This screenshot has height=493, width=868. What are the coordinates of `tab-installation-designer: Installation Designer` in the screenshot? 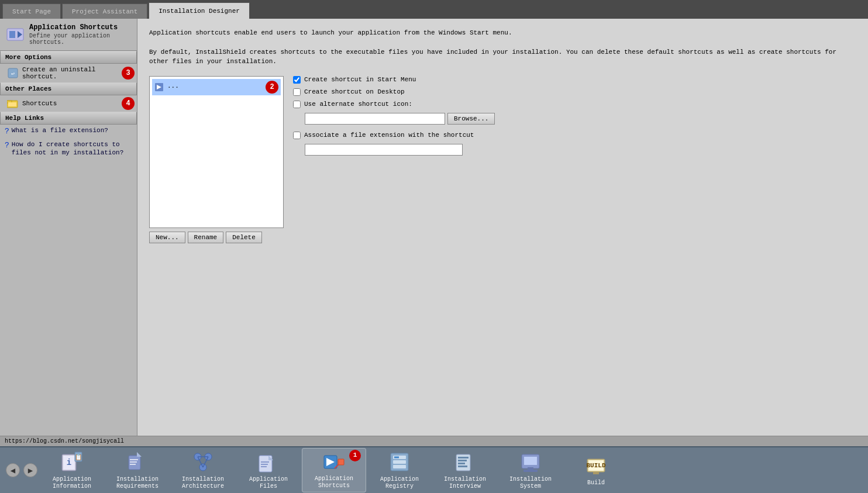 It's located at (199, 11).